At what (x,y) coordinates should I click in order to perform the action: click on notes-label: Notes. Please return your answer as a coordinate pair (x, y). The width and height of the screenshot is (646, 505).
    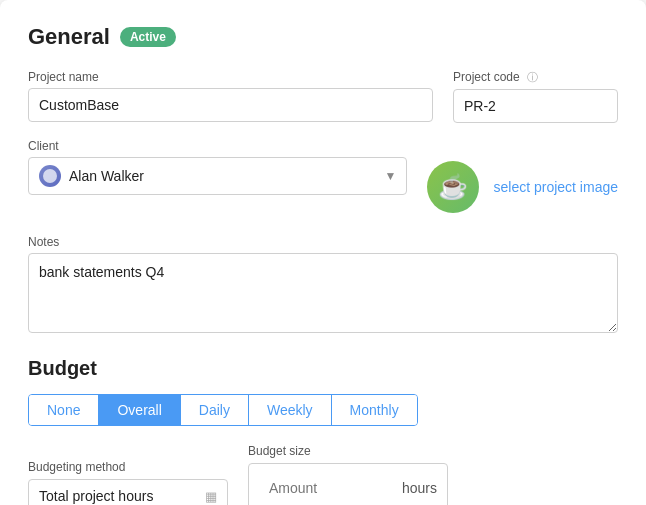
    Looking at the image, I should click on (323, 242).